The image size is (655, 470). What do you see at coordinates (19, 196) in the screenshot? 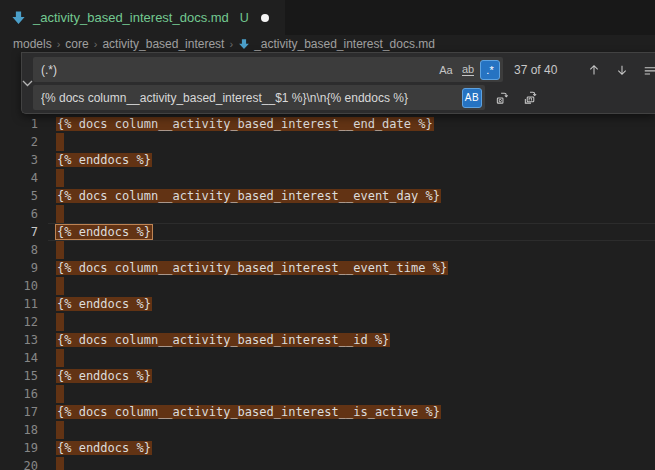
I see `line-number: 5` at bounding box center [19, 196].